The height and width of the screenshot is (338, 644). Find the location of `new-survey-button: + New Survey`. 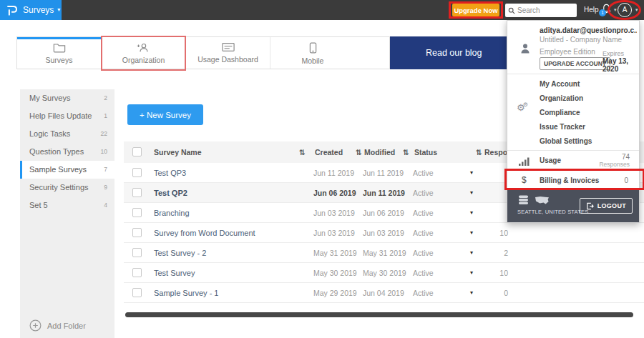

new-survey-button: + New Survey is located at coordinates (165, 114).